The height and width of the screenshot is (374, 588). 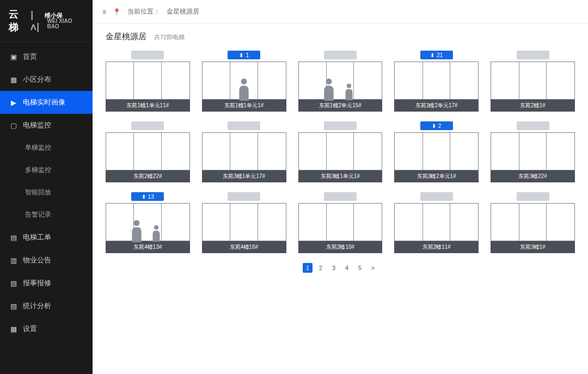 What do you see at coordinates (308, 268) in the screenshot?
I see `page-1: 1` at bounding box center [308, 268].